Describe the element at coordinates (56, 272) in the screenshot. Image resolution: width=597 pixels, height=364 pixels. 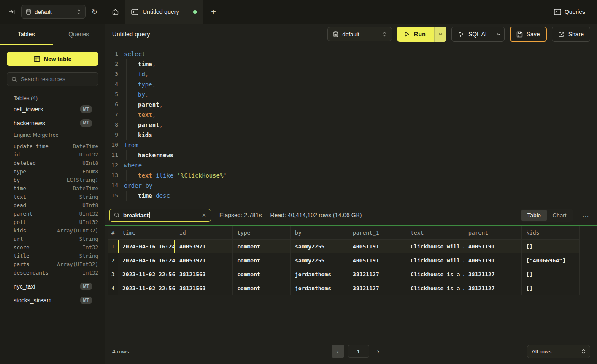
I see `column-row-descendants: descendantsInt32` at that location.